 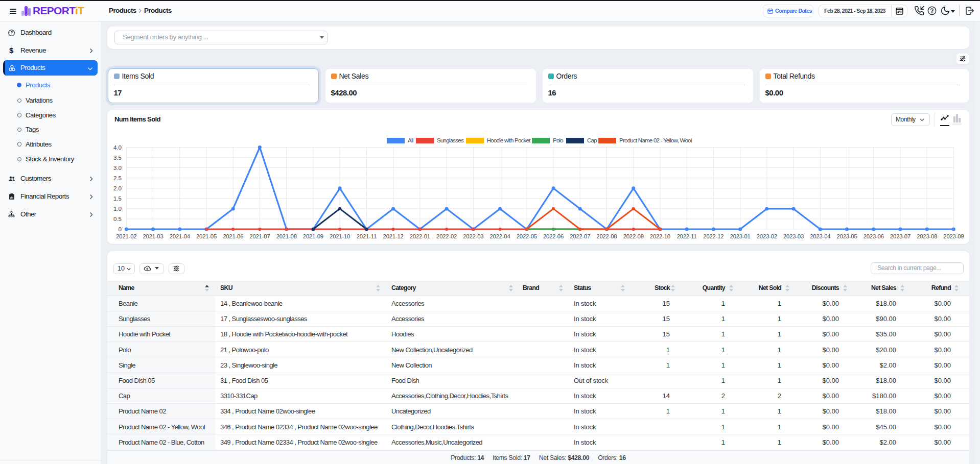 I want to click on svg-text: 2022-11, so click(x=687, y=236).